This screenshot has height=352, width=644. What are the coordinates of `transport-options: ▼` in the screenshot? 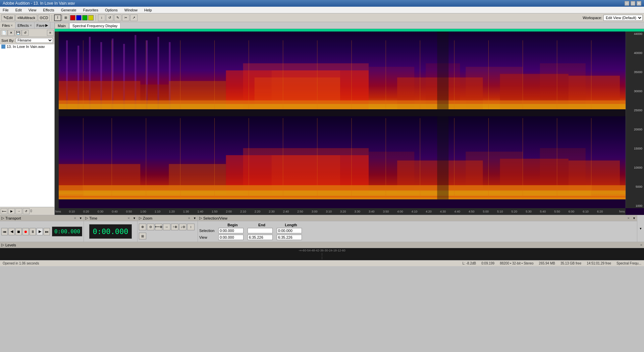 It's located at (80, 218).